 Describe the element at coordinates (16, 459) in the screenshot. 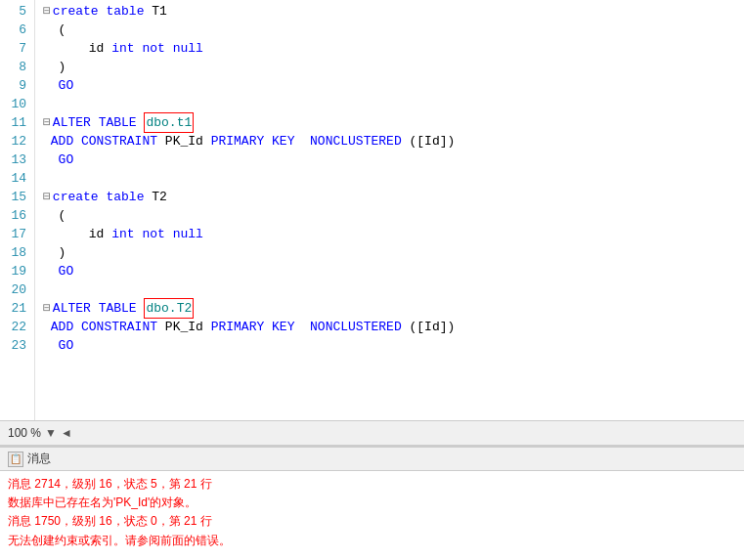

I see `tab-icon: 📋` at that location.